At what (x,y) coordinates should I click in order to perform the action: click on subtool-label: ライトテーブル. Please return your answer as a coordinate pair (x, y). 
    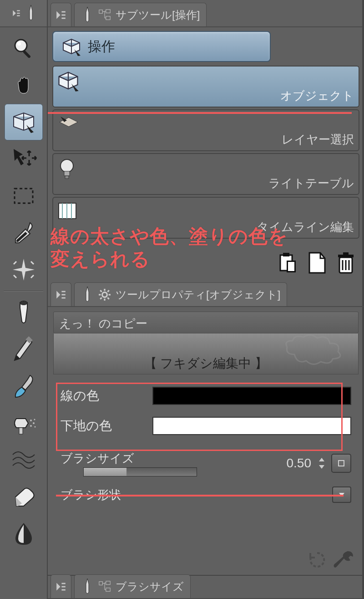
    Looking at the image, I should click on (311, 183).